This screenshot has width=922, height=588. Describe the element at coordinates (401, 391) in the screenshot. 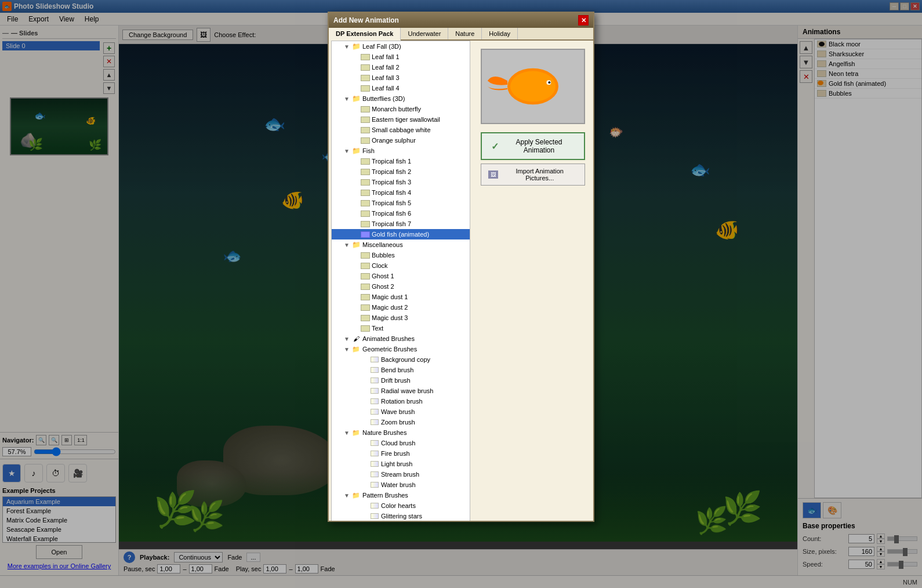

I see `tree-radial-wave: Radial wave brush` at that location.